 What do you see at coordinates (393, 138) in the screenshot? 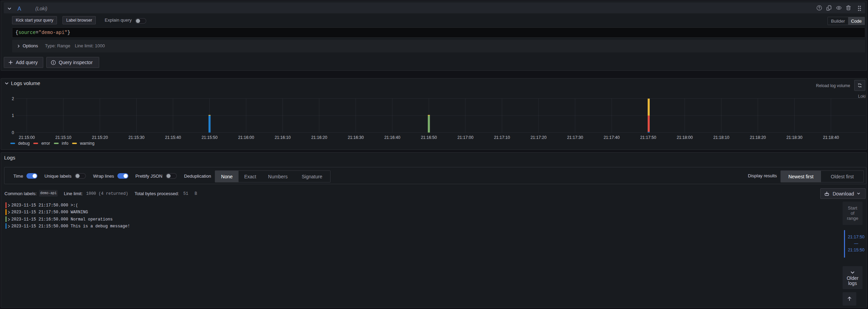
I see `svg-text: 21:16:40` at bounding box center [393, 138].